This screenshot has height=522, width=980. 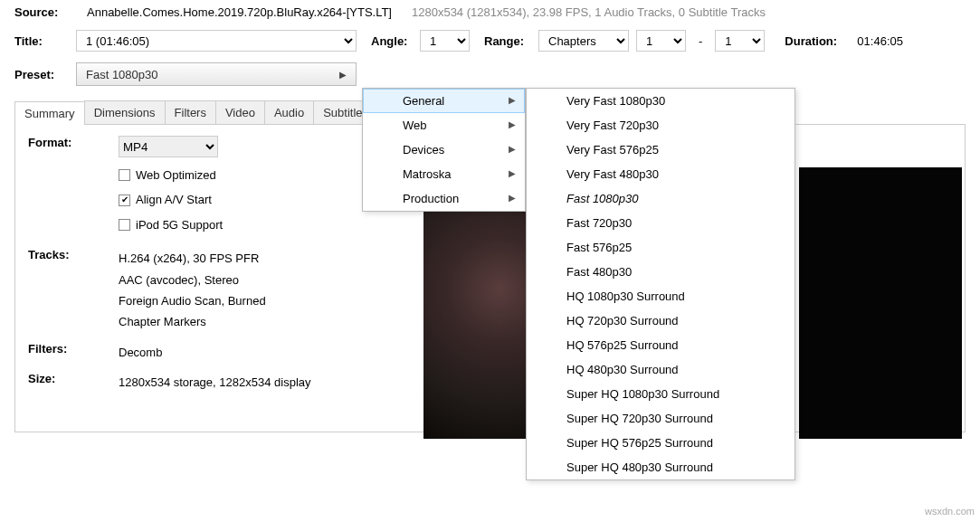 What do you see at coordinates (661, 418) in the screenshot?
I see `preset-item: Super HQ 720p30 Surround` at bounding box center [661, 418].